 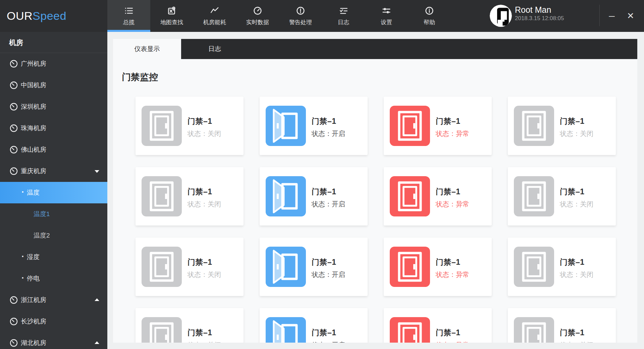 What do you see at coordinates (54, 171) in the screenshot?
I see `sidebar-item-6: 重庆机房` at bounding box center [54, 171].